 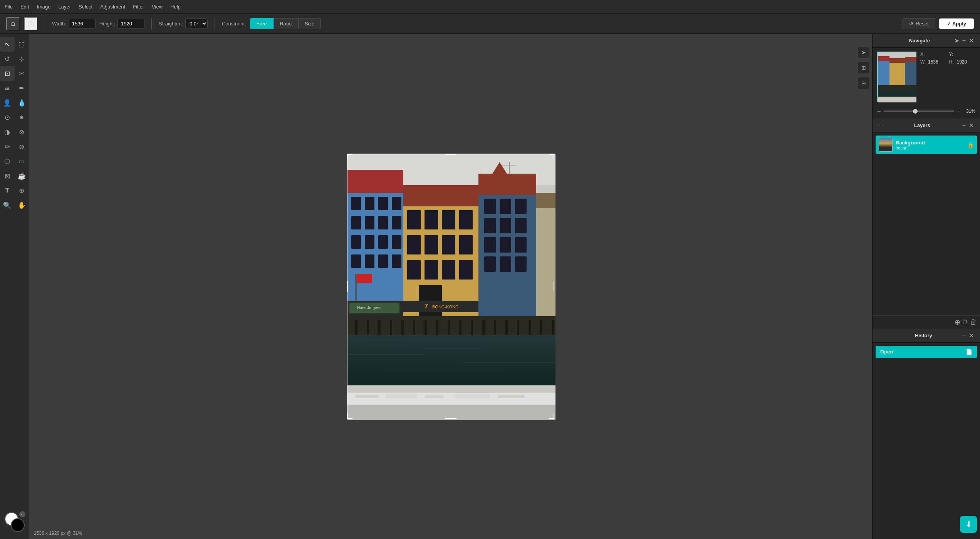 What do you see at coordinates (881, 126) in the screenshot?
I see `layers-more-button: ···` at bounding box center [881, 126].